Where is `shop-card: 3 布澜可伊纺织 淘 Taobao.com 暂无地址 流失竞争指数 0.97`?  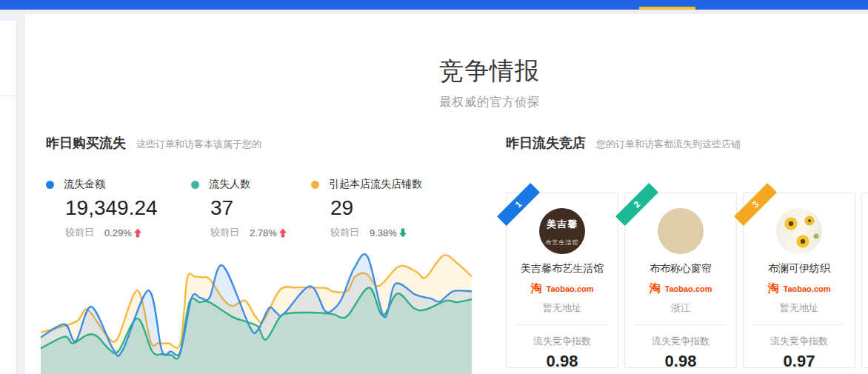
shop-card: 3 布澜可伊纺织 淘 Taobao.com 暂无地址 流失竞争指数 0.97 is located at coordinates (799, 280).